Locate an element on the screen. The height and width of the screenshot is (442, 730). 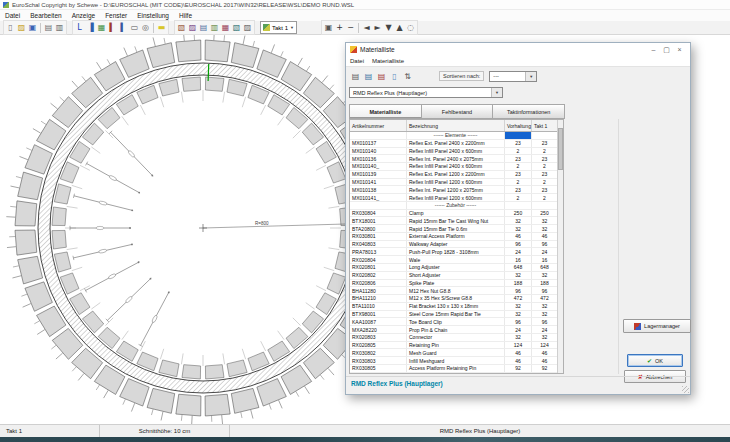
menu-anzeige: Anzeige is located at coordinates (84, 16).